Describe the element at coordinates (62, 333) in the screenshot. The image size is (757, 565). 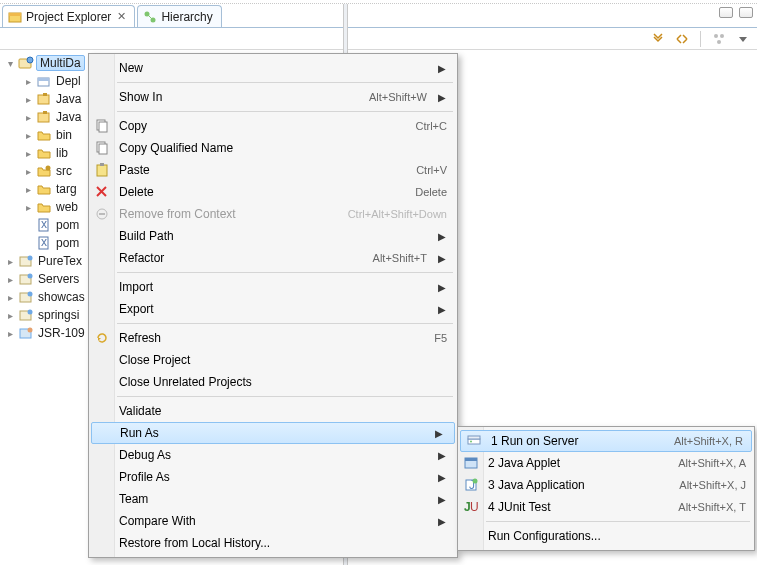
I see `tree-item-label: JSR-109` at that location.